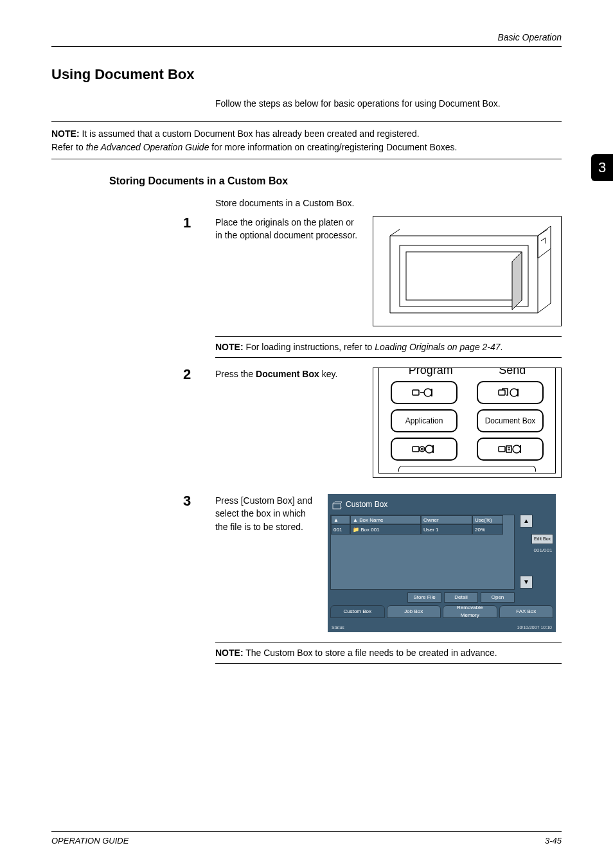  Describe the element at coordinates (338, 628) in the screenshot. I see `status-label: Status` at that location.